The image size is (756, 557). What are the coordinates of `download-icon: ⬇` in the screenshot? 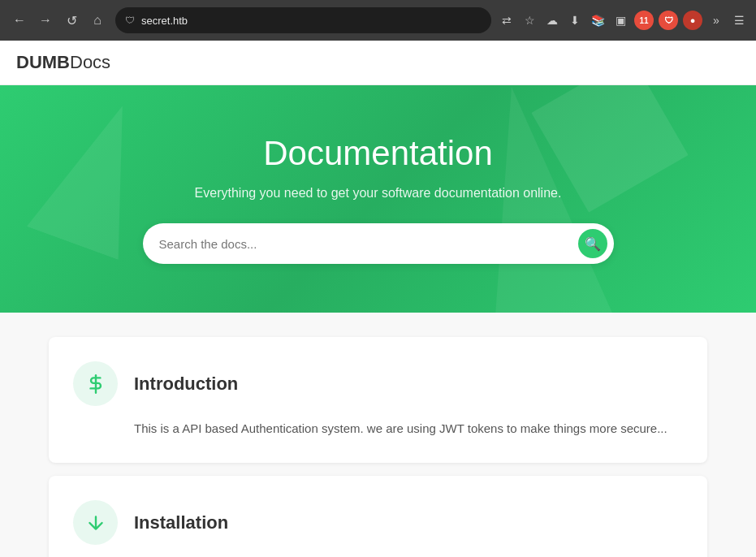 It's located at (575, 20).